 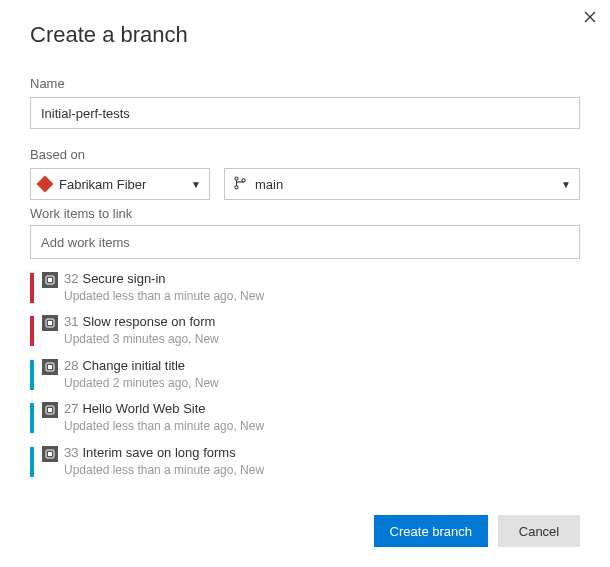 What do you see at coordinates (120, 184) in the screenshot?
I see `repo-dropdown: Fabrikam Fiber ▼` at bounding box center [120, 184].